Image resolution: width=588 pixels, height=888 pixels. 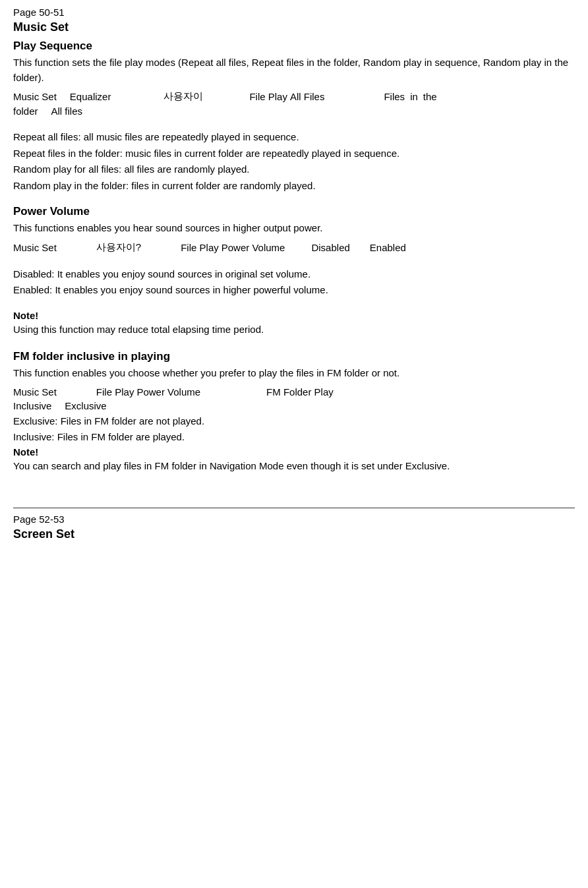 I want to click on pv-item-2: Enabled: It enables you enjoy sound sour…, so click(x=294, y=290).